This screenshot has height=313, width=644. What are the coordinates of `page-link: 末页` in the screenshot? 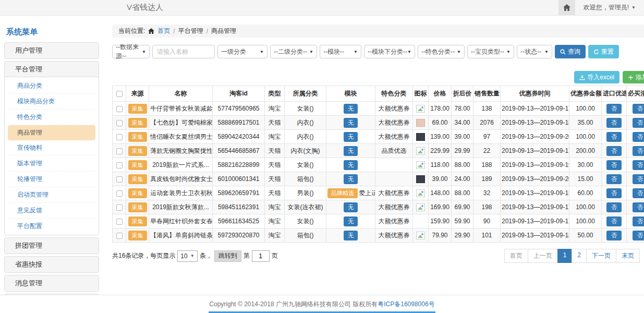 It's located at (628, 256).